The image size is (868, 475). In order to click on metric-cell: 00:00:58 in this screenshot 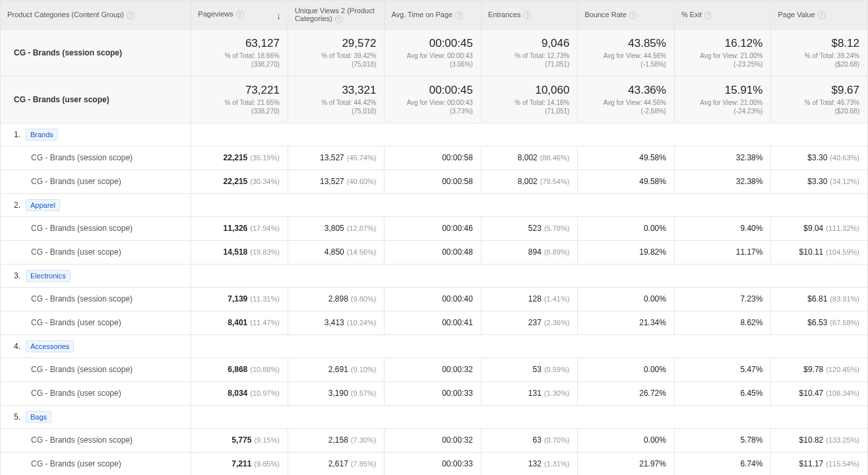, I will do `click(433, 158)`.